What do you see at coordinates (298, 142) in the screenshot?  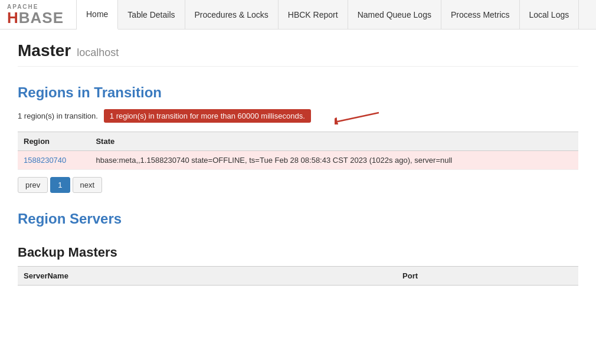 I see `table-header-row: Region State` at bounding box center [298, 142].